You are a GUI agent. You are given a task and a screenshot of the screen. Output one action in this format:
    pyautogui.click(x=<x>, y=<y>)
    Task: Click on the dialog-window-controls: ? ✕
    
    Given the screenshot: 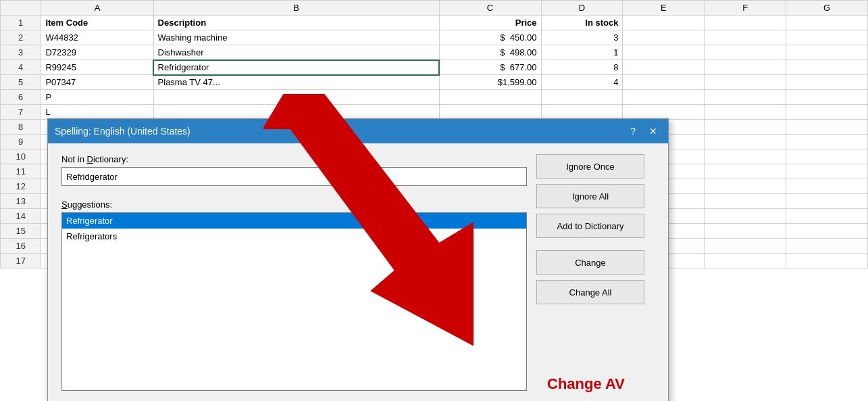 What is the action you would take?
    pyautogui.click(x=644, y=131)
    